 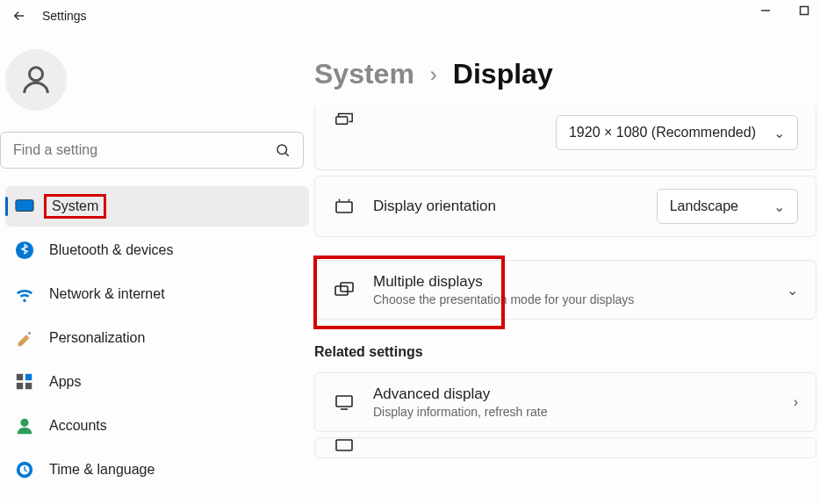 What do you see at coordinates (344, 290) in the screenshot?
I see `multiple-displays-icon` at bounding box center [344, 290].